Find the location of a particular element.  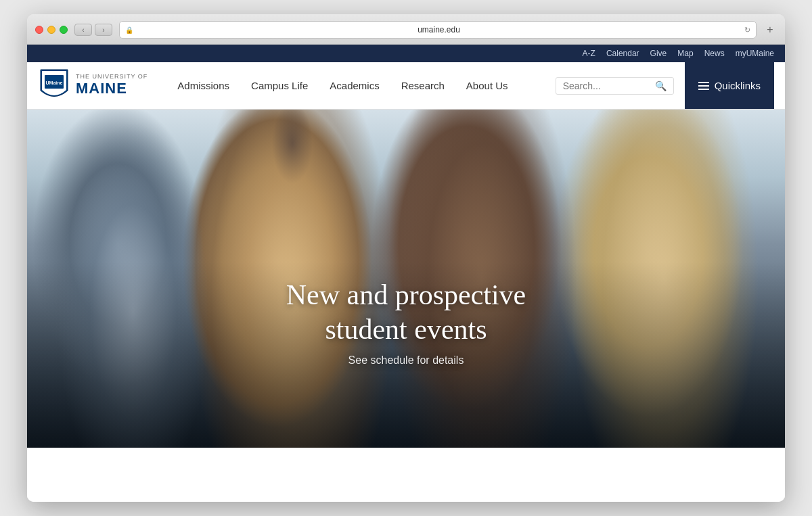

forward-button: › is located at coordinates (104, 30).